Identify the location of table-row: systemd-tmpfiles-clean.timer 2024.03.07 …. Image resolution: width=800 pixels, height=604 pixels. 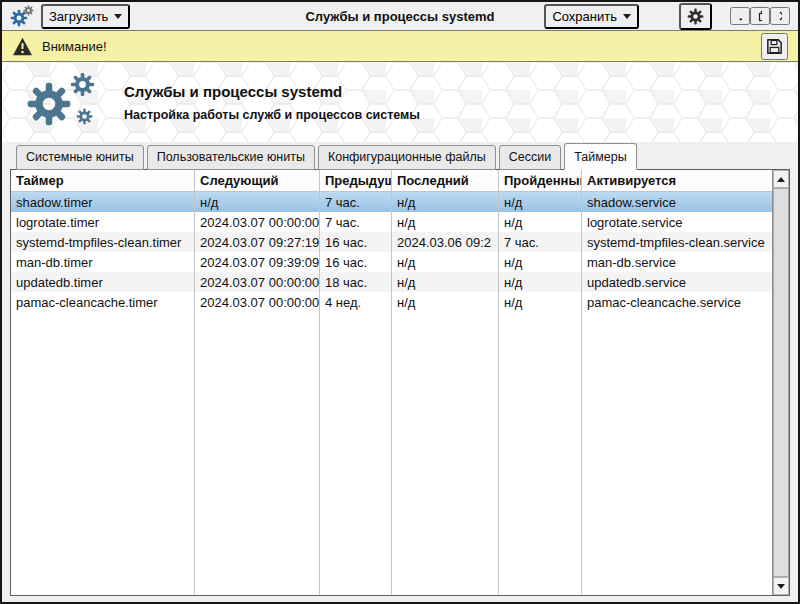
(392, 242).